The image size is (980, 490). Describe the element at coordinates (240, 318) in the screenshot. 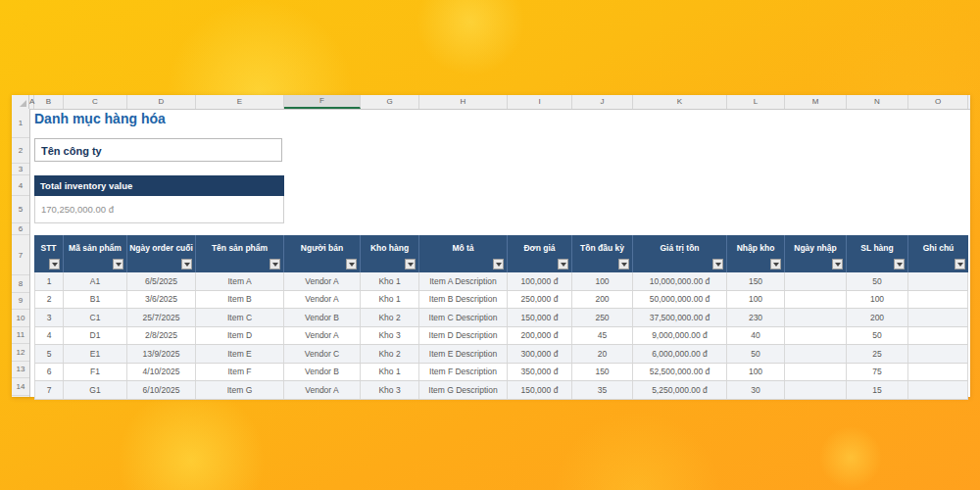

I see `table-cell: Item C` at that location.